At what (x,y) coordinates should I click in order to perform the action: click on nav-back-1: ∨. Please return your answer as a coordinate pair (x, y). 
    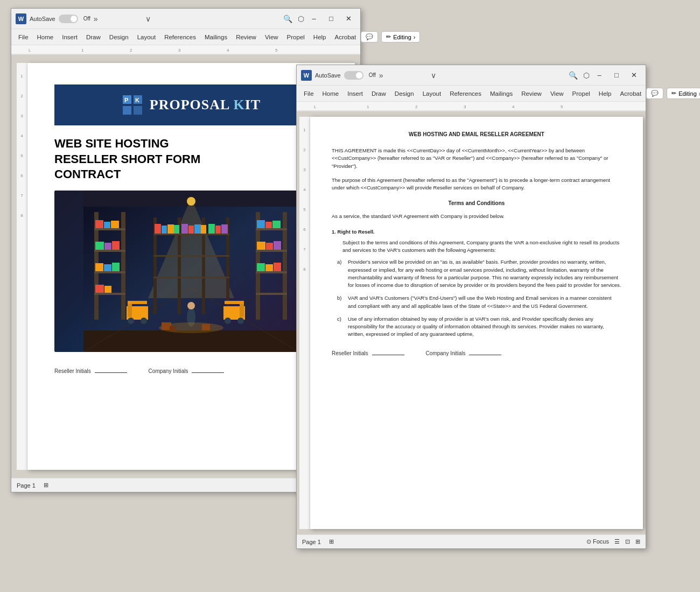
    Looking at the image, I should click on (148, 19).